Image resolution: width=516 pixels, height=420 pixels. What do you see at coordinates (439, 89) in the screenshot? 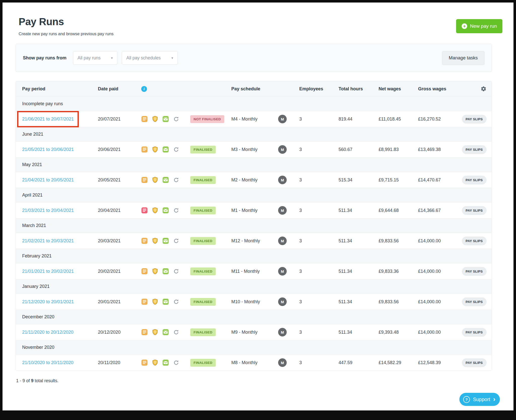
I see `header-gross-wages: Gross wages` at bounding box center [439, 89].